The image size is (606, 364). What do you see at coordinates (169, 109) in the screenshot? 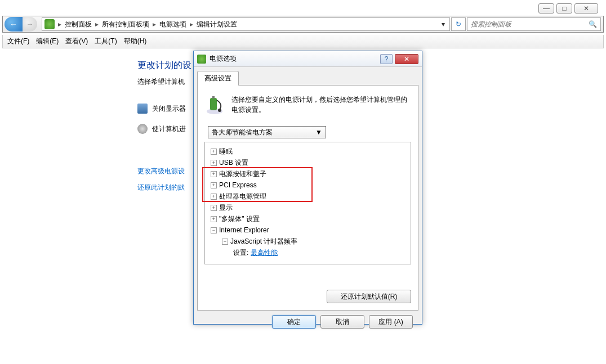
I see `option-monitor: 关闭显示器` at bounding box center [169, 109].